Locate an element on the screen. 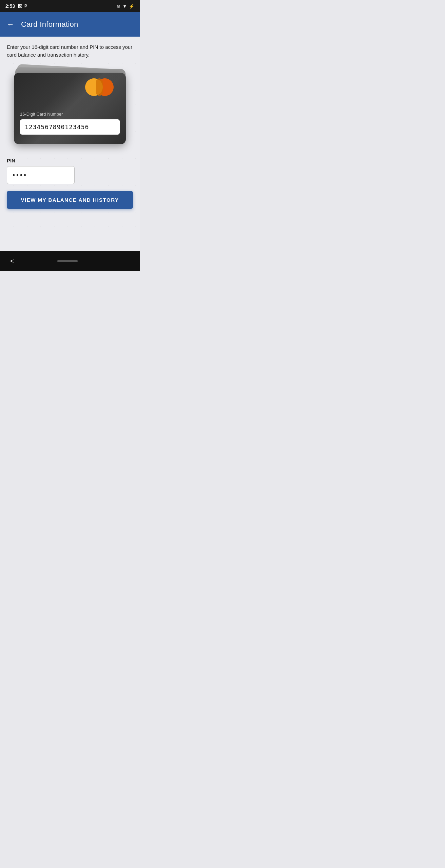 Image resolution: width=445 pixels, height=868 pixels. back-button: ← is located at coordinates (11, 24).